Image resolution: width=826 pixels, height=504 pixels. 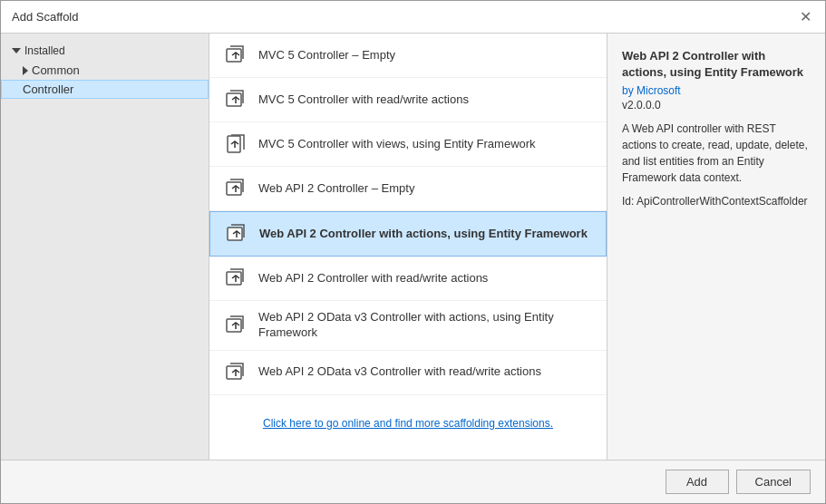 What do you see at coordinates (105, 51) in the screenshot?
I see `installed-header: Installed` at bounding box center [105, 51].